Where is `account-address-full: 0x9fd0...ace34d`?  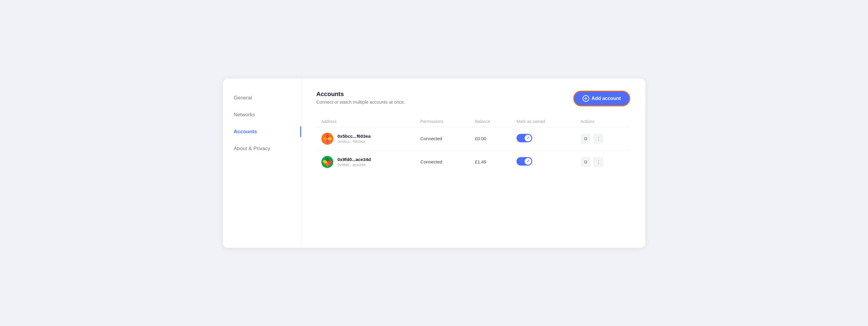
account-address-full: 0x9fd0...ace34d is located at coordinates (354, 165).